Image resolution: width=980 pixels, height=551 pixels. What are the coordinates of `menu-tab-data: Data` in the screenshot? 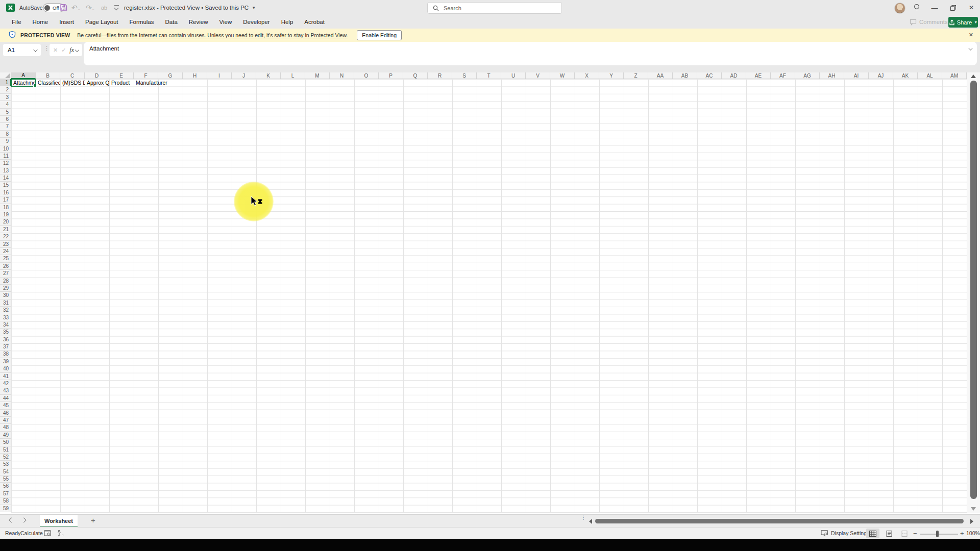 It's located at (172, 22).